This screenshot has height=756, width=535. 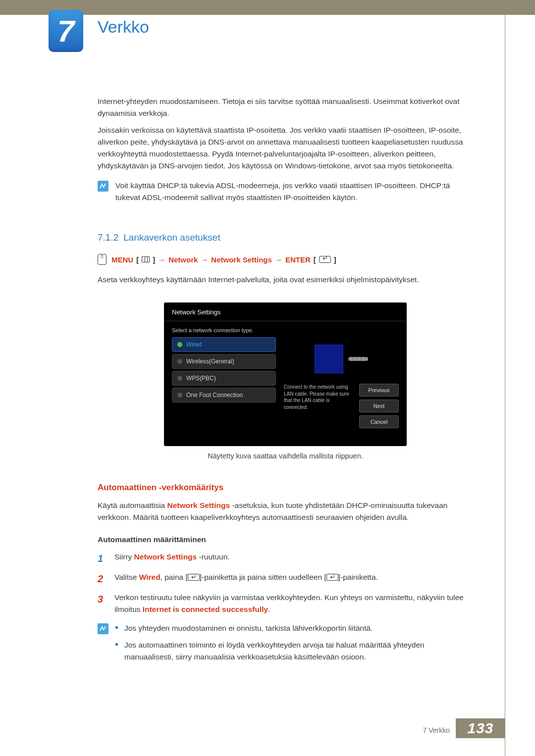 What do you see at coordinates (146, 259) in the screenshot?
I see `menu-icon` at bounding box center [146, 259].